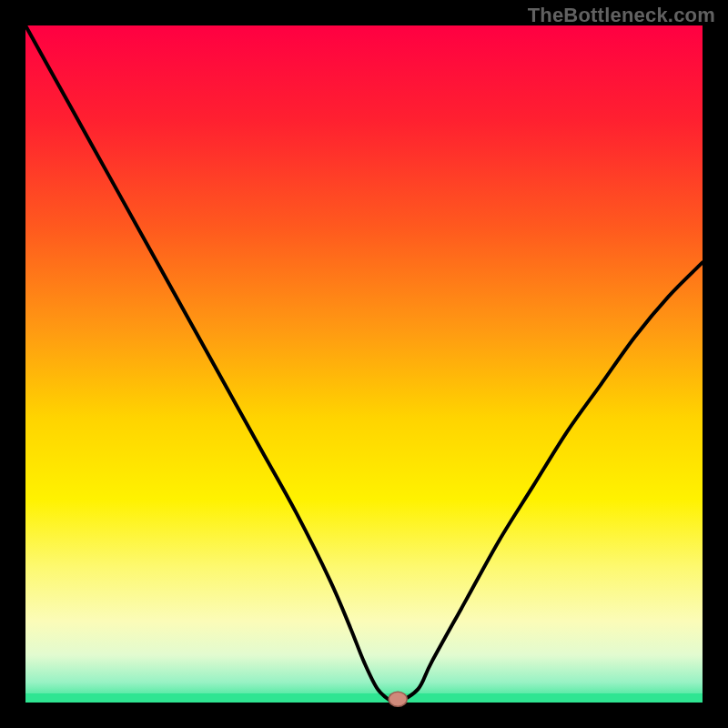 The width and height of the screenshot is (728, 728). Describe the element at coordinates (364, 698) in the screenshot. I see `bottom-green-band` at that location.